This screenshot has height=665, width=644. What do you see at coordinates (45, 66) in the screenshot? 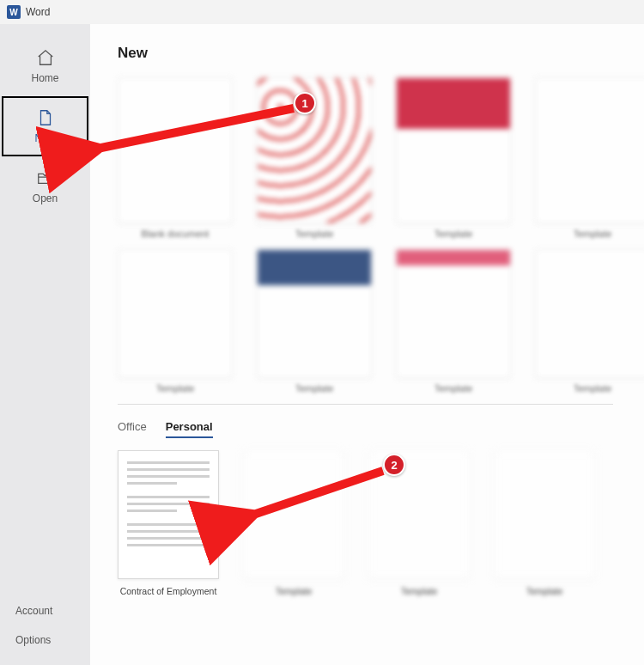
I see `sidebar-item-home: Home` at bounding box center [45, 66].